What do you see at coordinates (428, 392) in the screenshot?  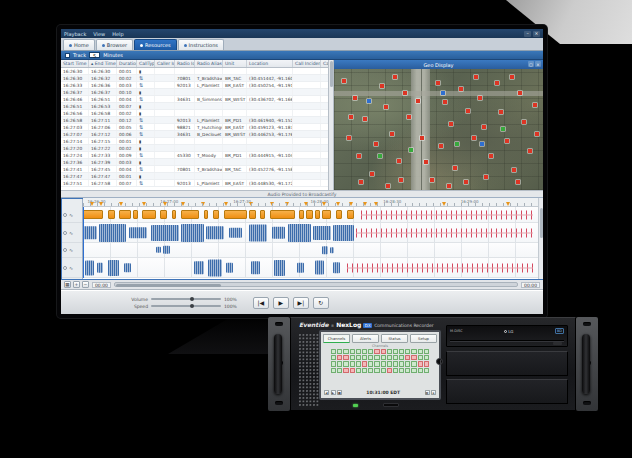 I see `touchscreen-nav-icon: ▦` at bounding box center [428, 392].